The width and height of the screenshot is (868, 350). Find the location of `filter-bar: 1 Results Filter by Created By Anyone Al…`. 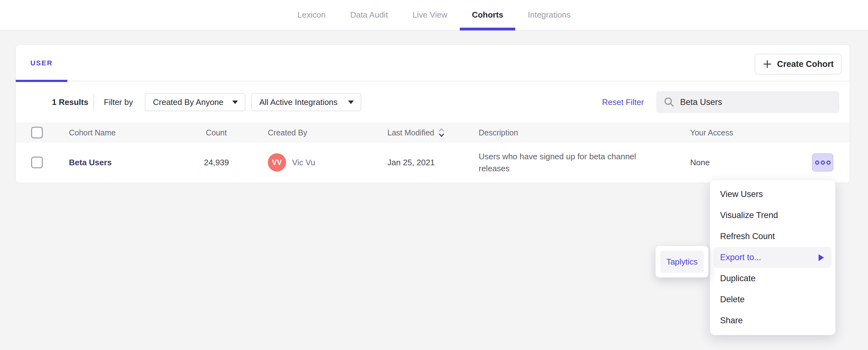

filter-bar: 1 Results Filter by Created By Anyone Al… is located at coordinates (433, 102).